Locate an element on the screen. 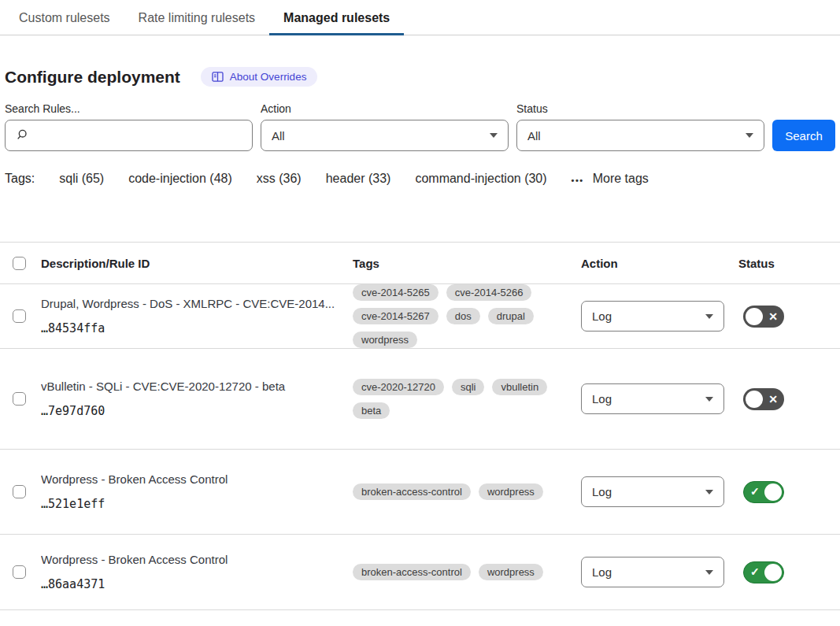 The width and height of the screenshot is (840, 626). column-header-tags: Tags is located at coordinates (467, 263).